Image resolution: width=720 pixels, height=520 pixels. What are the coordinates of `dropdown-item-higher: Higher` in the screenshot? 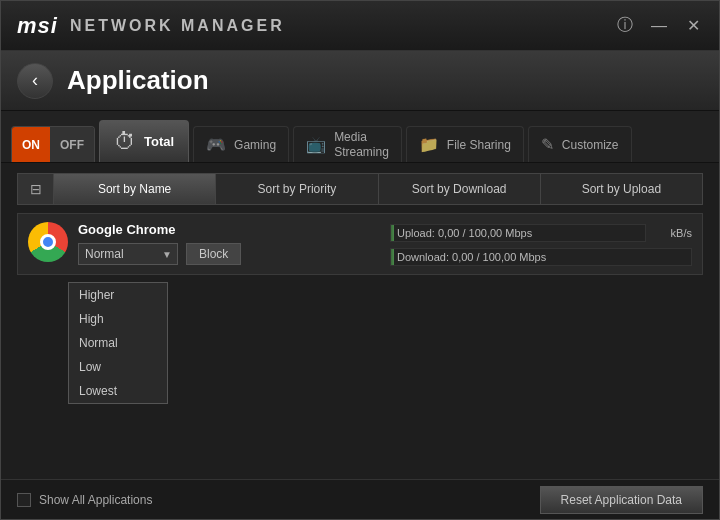 It's located at (118, 295).